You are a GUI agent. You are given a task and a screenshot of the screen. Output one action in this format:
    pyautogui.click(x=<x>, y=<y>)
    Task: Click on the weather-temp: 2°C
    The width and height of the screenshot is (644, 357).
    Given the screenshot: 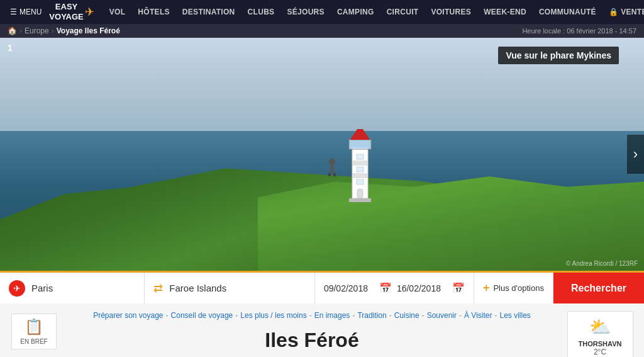 What is the action you would take?
    pyautogui.click(x=600, y=352)
    